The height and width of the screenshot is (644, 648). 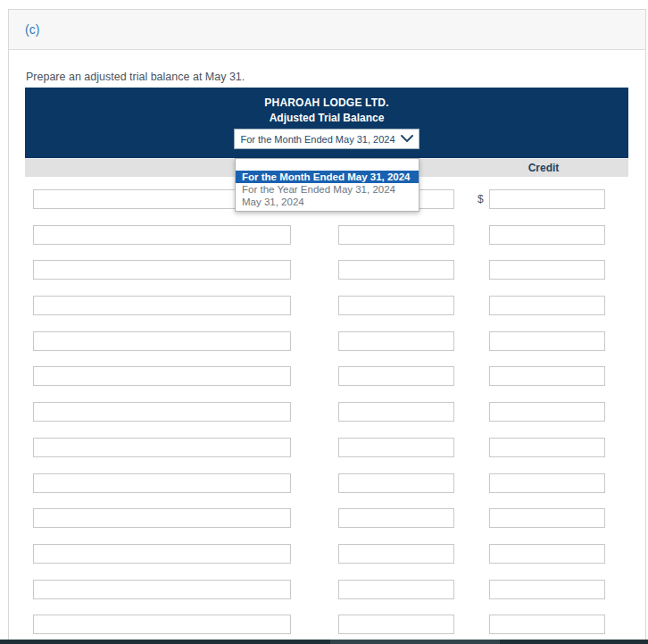 What do you see at coordinates (327, 123) in the screenshot?
I see `table-header: PHAROAH LODGE LTD. Adjusted Trial Balanc…` at bounding box center [327, 123].